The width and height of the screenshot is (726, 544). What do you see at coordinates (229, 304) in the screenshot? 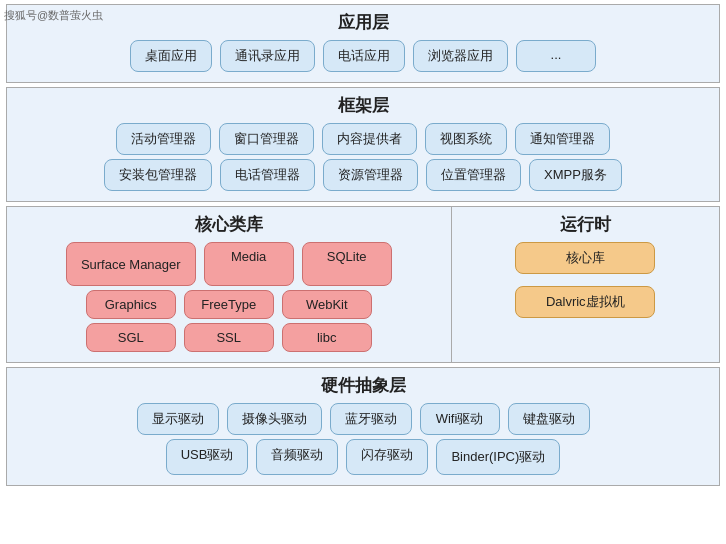
I see `core-btn-freetype: FreeType` at bounding box center [229, 304].